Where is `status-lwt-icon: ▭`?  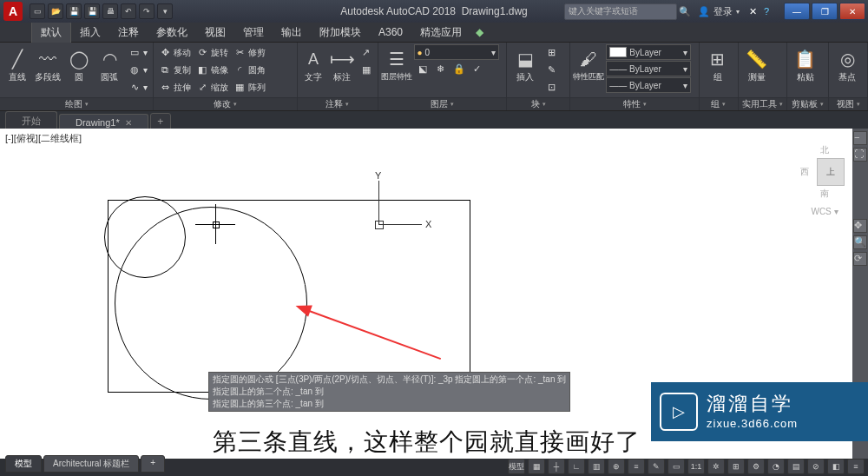 status-lwt-icon: ▭ is located at coordinates (676, 466).